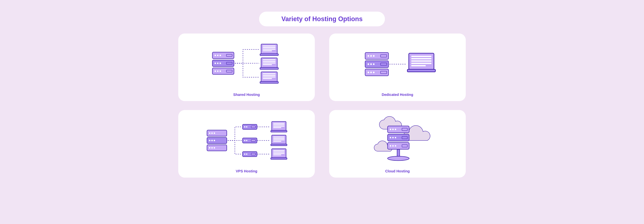  Describe the element at coordinates (398, 67) in the screenshot. I see `card-dedicated-hosting: Dedicated Hosting` at that location.